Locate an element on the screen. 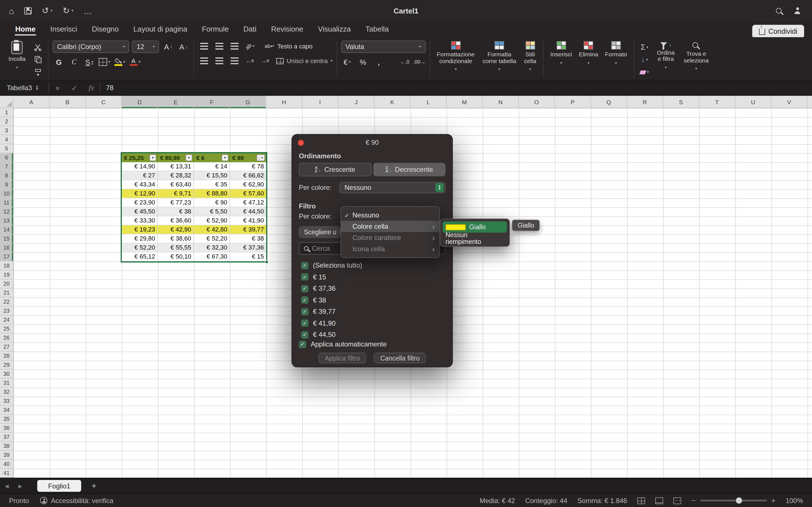  increase-font-button: A↑ is located at coordinates (168, 47).